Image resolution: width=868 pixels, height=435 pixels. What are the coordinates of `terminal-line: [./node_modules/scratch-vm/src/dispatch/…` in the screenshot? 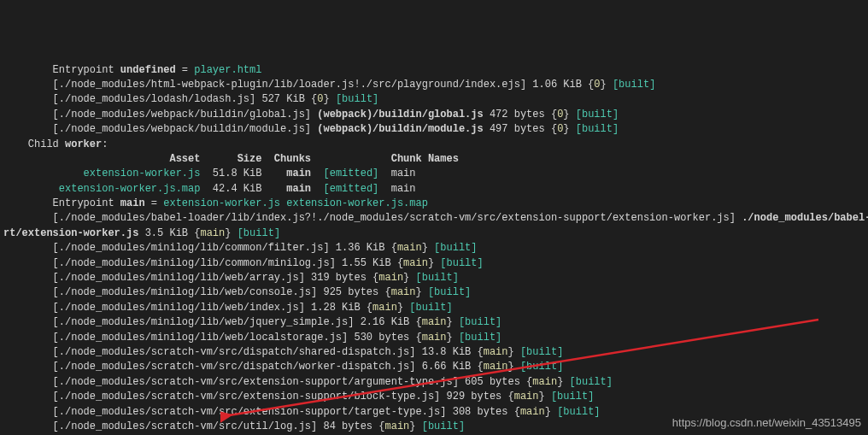 It's located at (436, 367).